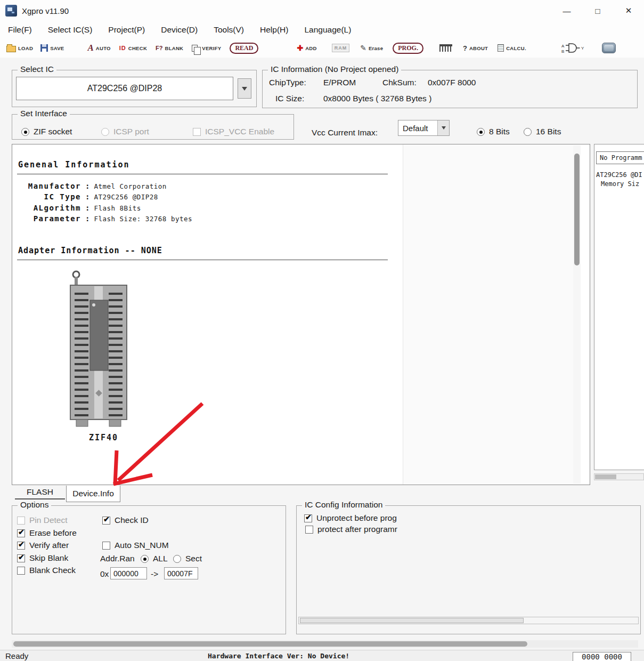 The image size is (644, 661). I want to click on verify-after-checkbox: Verify after, so click(43, 545).